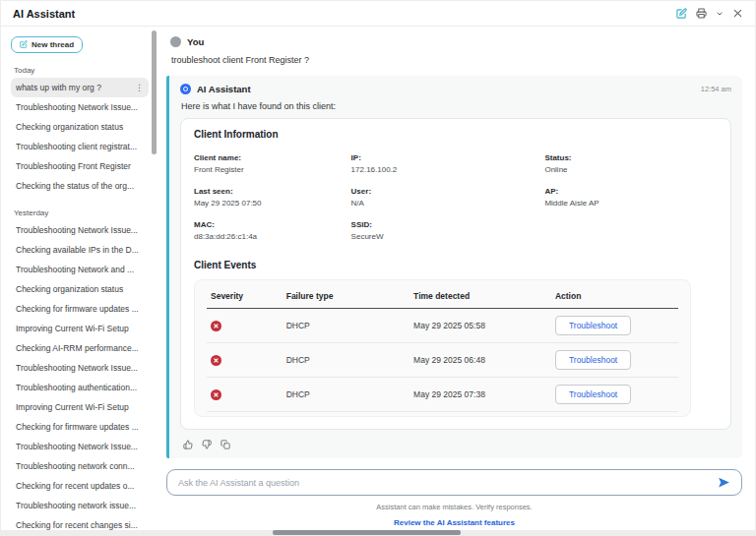 This screenshot has width=756, height=536. What do you see at coordinates (73, 88) in the screenshot?
I see `thread-item-label: whats up with my org ?` at bounding box center [73, 88].